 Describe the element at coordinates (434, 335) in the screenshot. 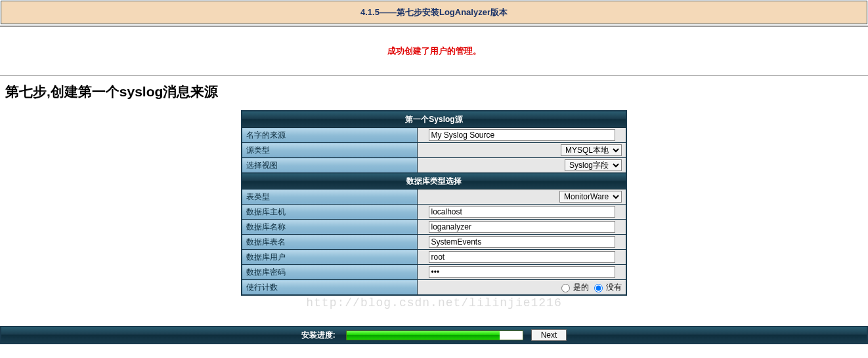

I see `footer-bar: 安装进度: Next` at that location.